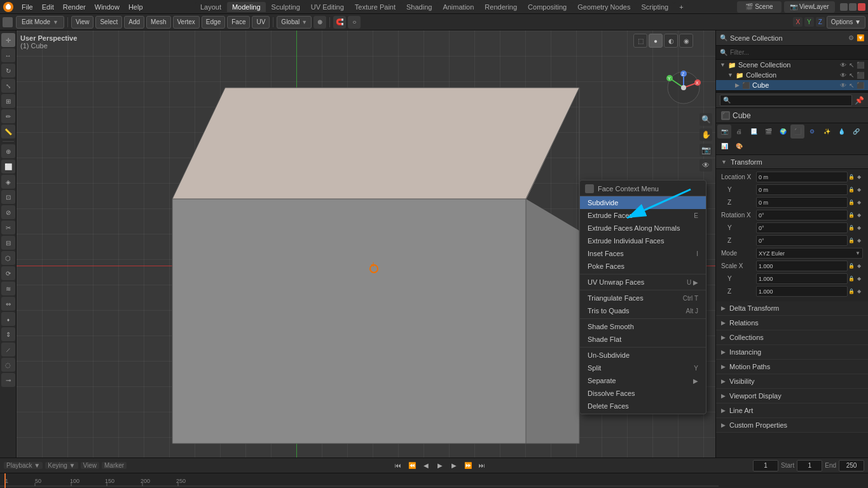  I want to click on physics-props: 💧, so click(841, 132).